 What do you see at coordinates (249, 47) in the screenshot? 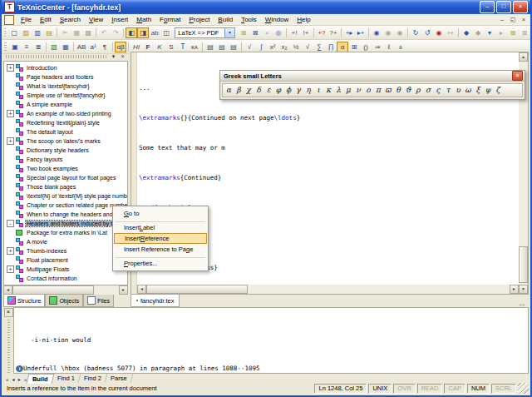
I see `inline-math-button: √` at bounding box center [249, 47].